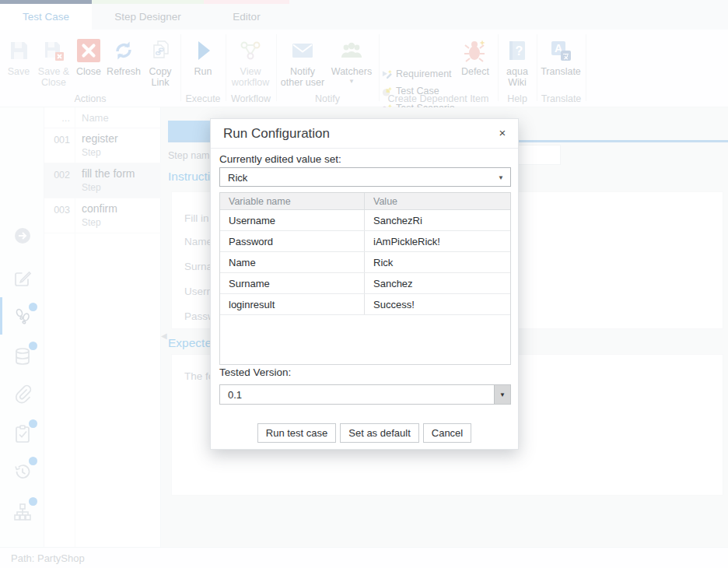 This screenshot has width=728, height=568. What do you see at coordinates (366, 263) in the screenshot?
I see `variable-row: Name Rick` at bounding box center [366, 263].